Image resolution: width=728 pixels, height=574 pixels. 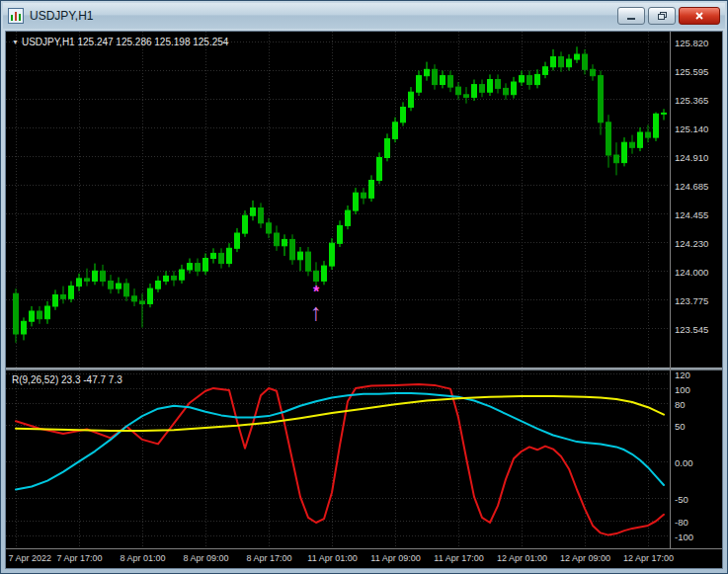 What do you see at coordinates (322, 16) in the screenshot?
I see `window-title: USDJPY,H1` at bounding box center [322, 16].